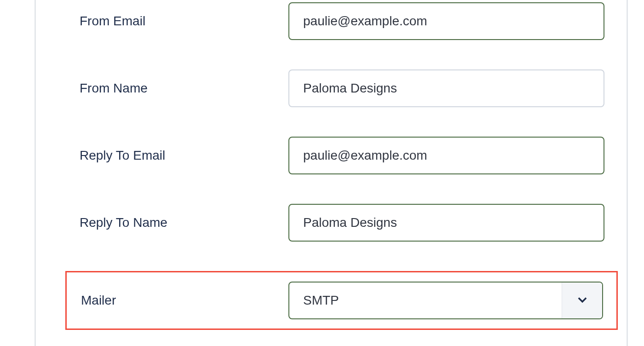 Image resolution: width=644 pixels, height=346 pixels. Describe the element at coordinates (582, 300) in the screenshot. I see `chevron-down-icon` at that location.